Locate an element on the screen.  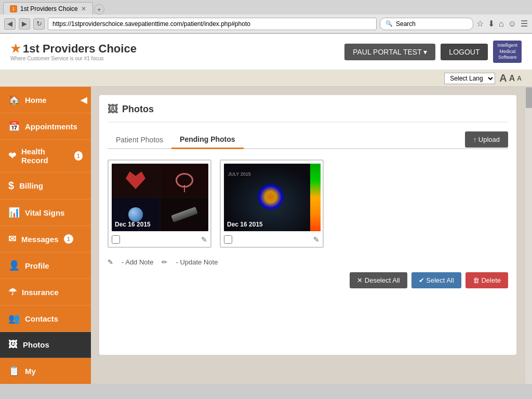
sidebar-item-label: Profile is located at coordinates (37, 266).